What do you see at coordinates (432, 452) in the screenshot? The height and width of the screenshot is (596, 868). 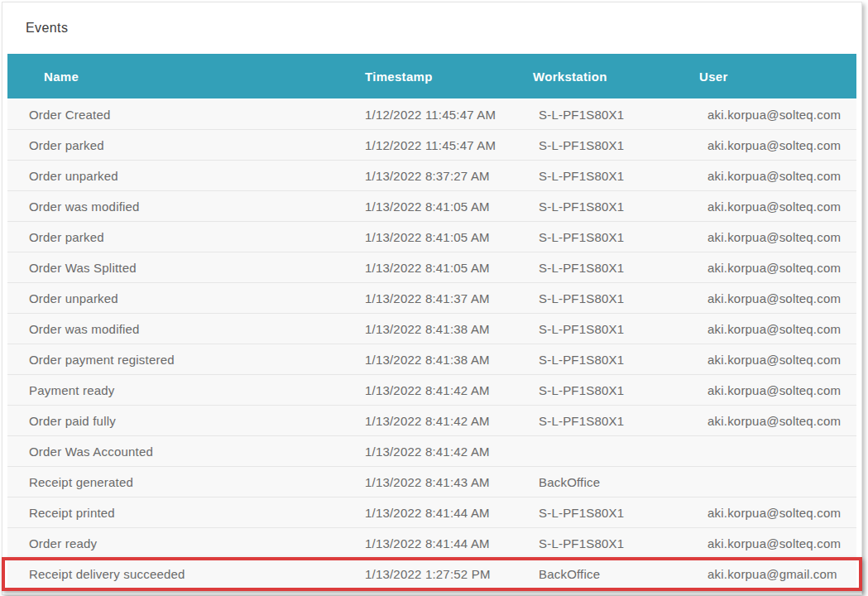 I see `table-row: Order Was Accounted 1/13/2022 8:41:42 AM` at bounding box center [432, 452].